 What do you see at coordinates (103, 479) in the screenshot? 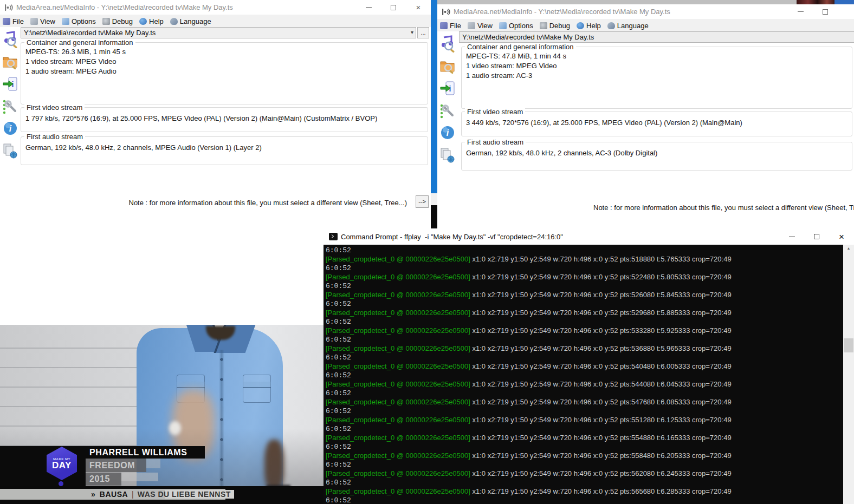
I see `overlay-year: 2015` at bounding box center [103, 479].